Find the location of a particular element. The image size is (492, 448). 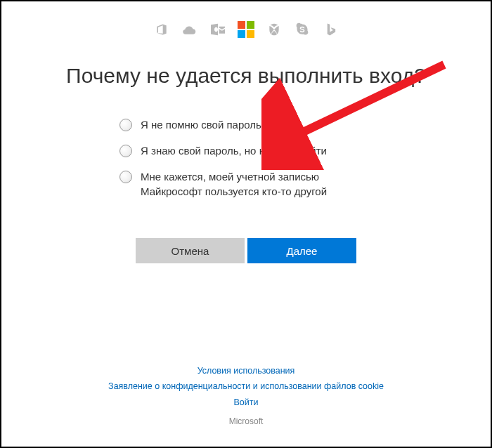

button-row: Отмена Далее is located at coordinates (246, 251).